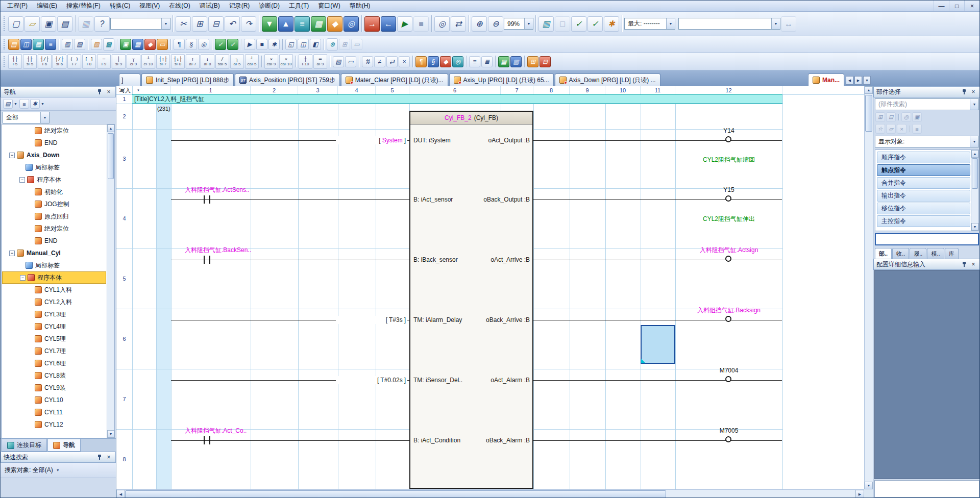 This screenshot has width=980, height=498. I want to click on parallel-falling-pulse-fkey: ↓aF8, so click(207, 61).